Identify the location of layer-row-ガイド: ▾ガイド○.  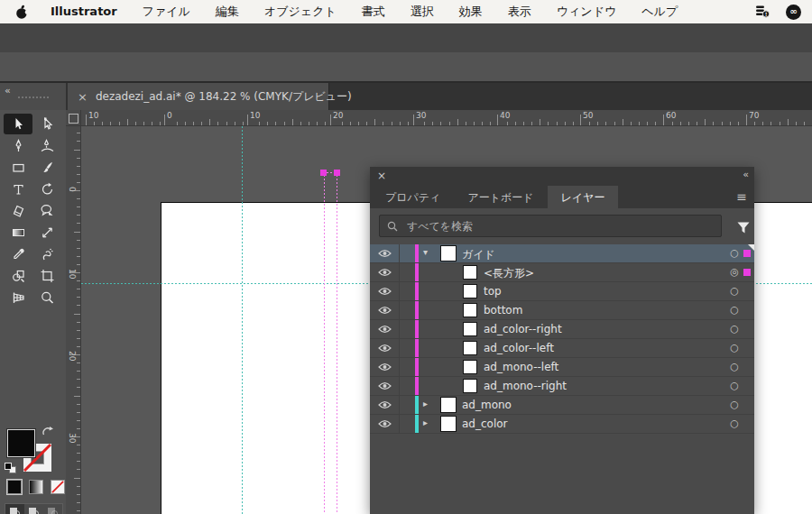
(562, 254).